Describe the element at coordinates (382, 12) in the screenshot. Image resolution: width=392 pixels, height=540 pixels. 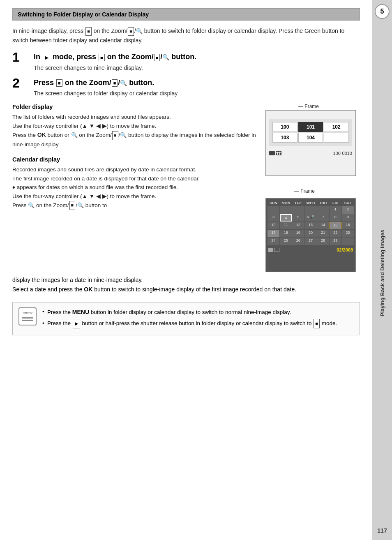
I see `chapter-number: 5` at that location.